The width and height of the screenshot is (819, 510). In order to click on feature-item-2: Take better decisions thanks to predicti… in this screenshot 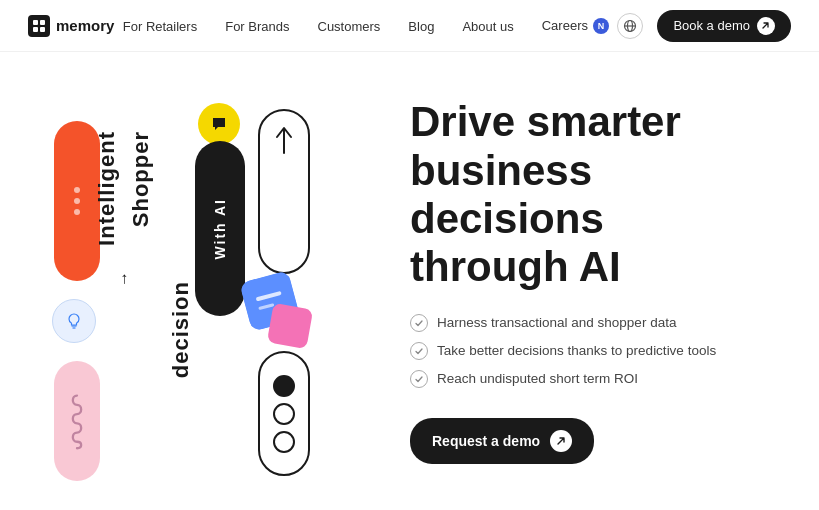, I will do `click(584, 351)`.